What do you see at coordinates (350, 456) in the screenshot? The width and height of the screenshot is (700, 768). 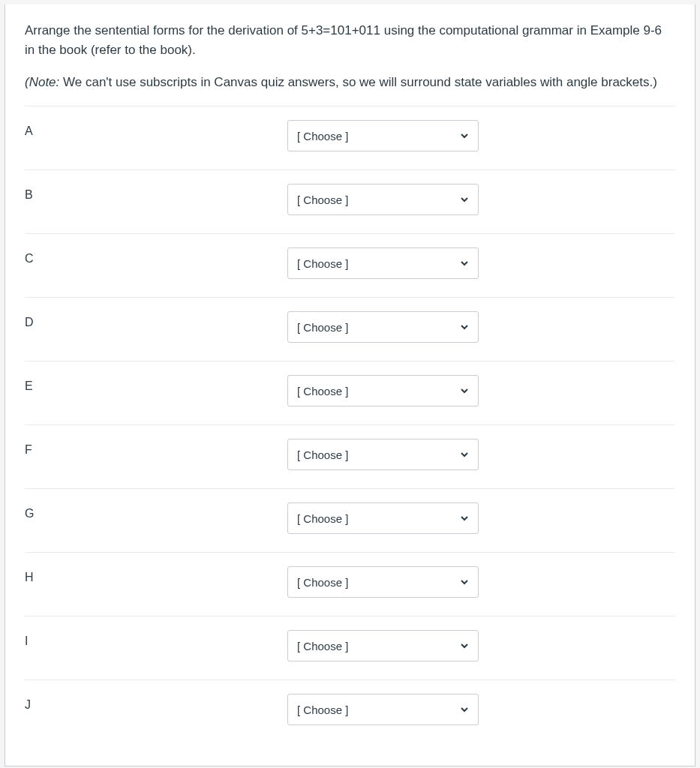 I see `match-row: F [ Choose ]` at bounding box center [350, 456].